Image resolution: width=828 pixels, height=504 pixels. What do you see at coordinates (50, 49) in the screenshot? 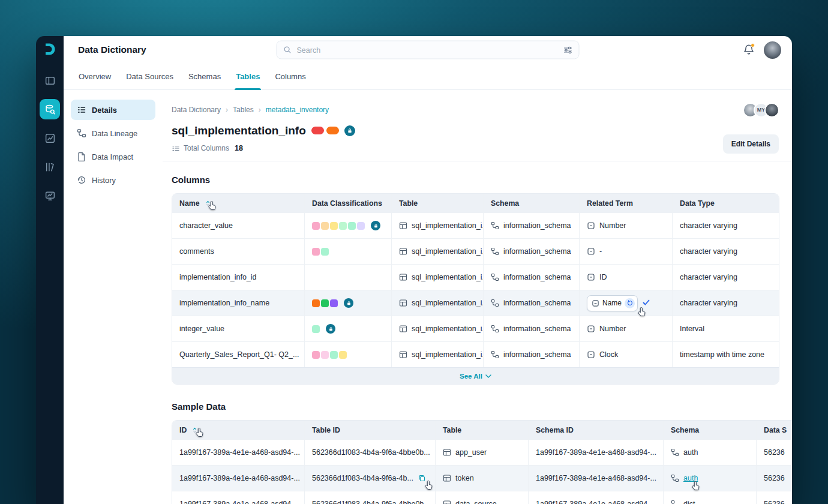
I see `app-logo-icon` at bounding box center [50, 49].